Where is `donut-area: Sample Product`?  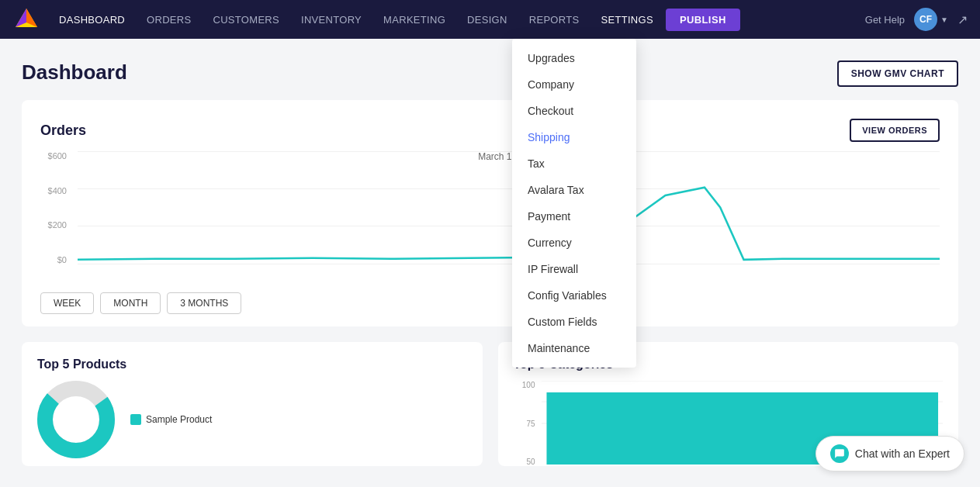 donut-area: Sample Product is located at coordinates (252, 420).